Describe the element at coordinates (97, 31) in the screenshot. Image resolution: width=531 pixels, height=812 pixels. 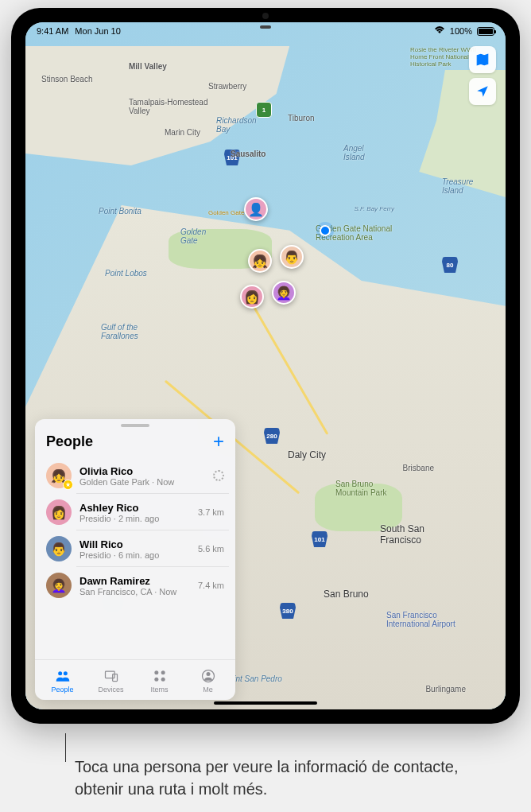
I see `status-date: Mon Jun 10` at that location.